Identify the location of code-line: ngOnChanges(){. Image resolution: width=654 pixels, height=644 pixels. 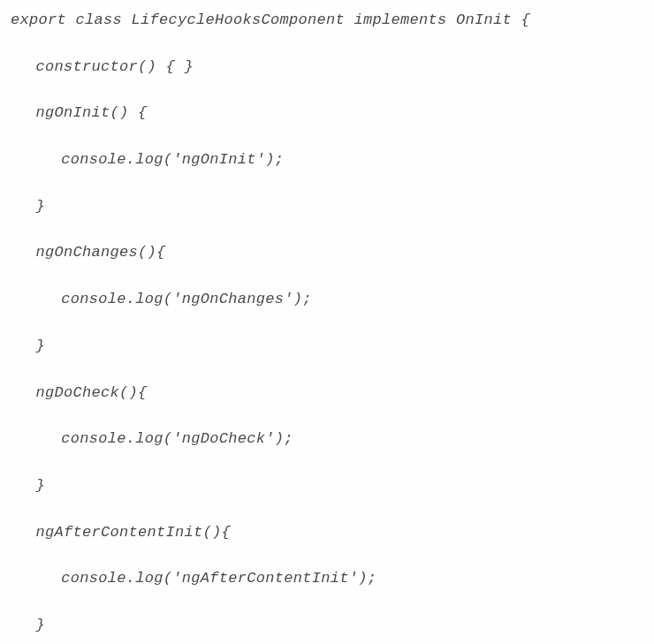
(327, 253).